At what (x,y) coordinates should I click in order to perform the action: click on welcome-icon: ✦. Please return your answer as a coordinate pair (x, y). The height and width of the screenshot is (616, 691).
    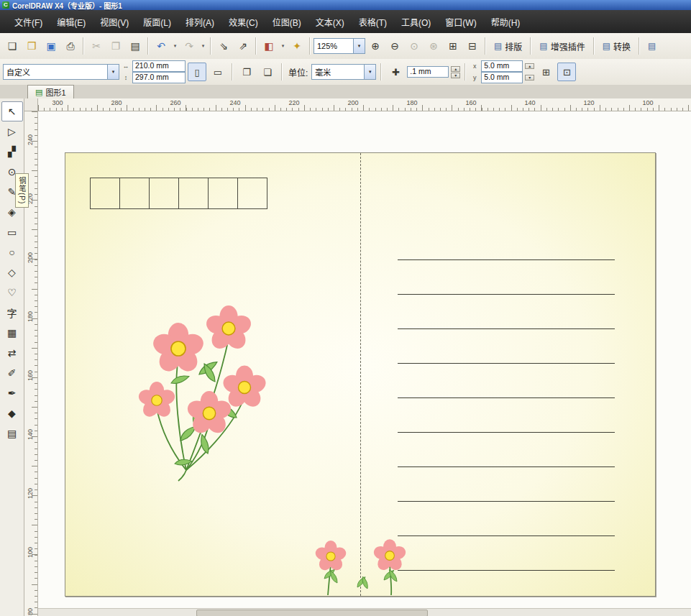
    Looking at the image, I should click on (297, 46).